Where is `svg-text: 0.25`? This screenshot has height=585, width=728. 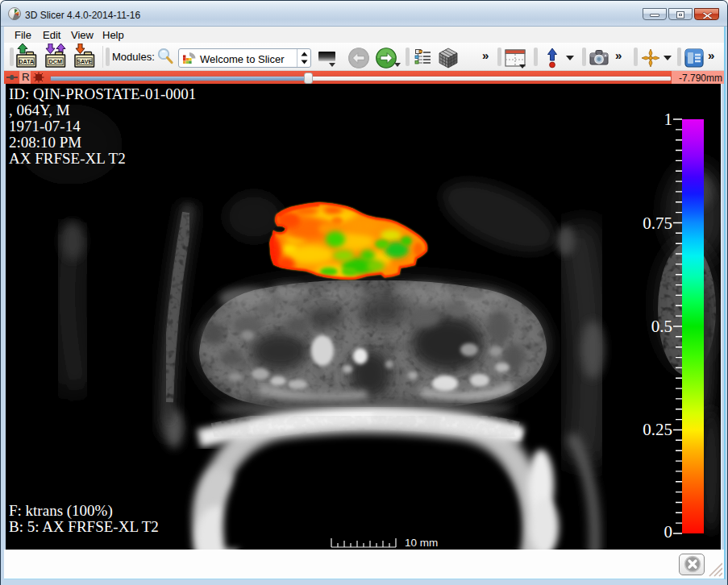 svg-text: 0.25 is located at coordinates (658, 429).